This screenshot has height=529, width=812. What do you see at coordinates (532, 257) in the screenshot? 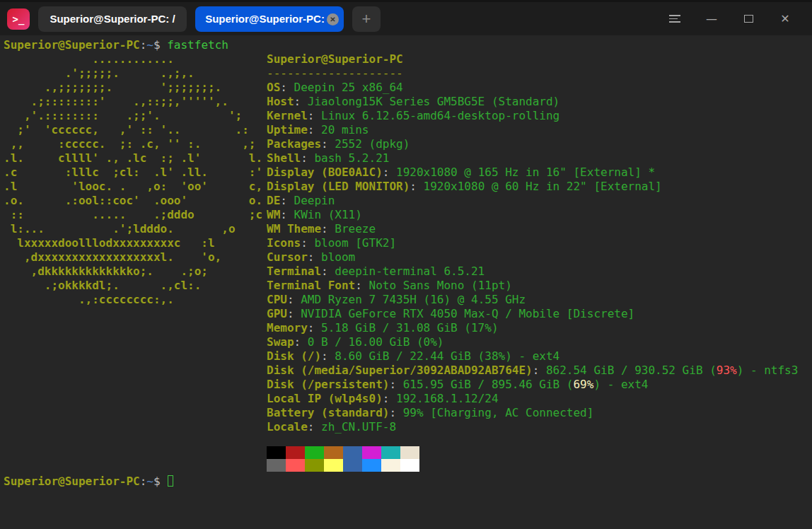
I see `info-line: Cursor: bloom` at bounding box center [532, 257].